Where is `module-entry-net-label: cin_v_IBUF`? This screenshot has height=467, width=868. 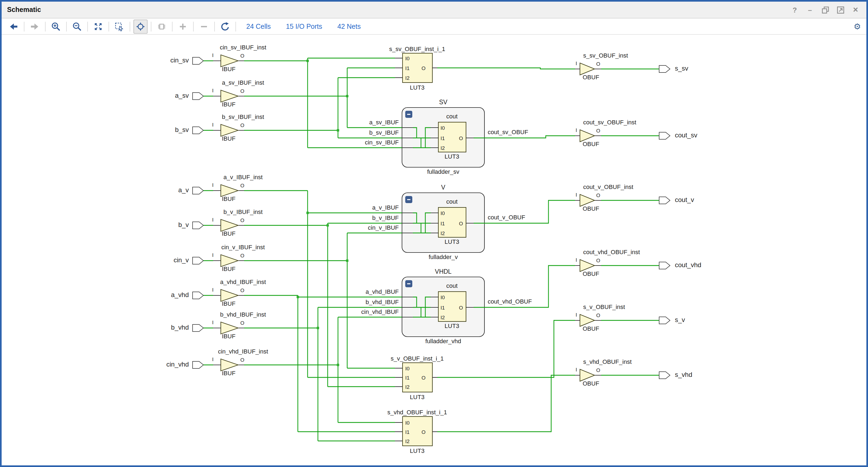 module-entry-net-label: cin_v_IBUF is located at coordinates (363, 228).